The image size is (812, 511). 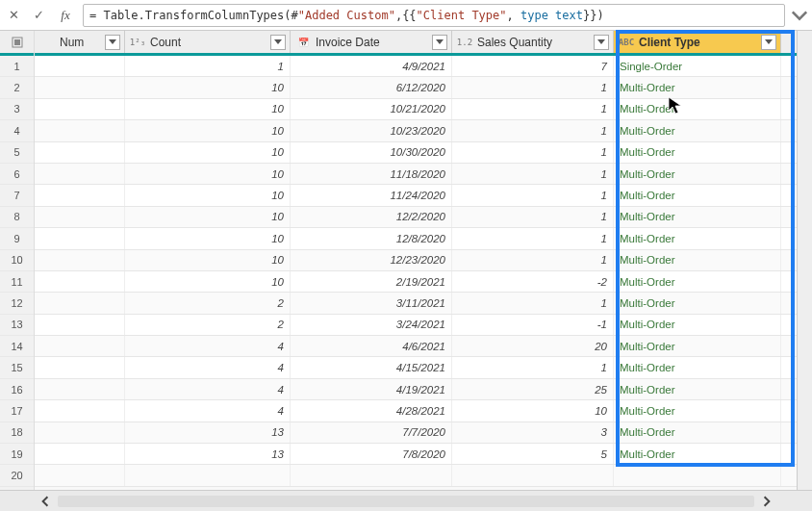 What do you see at coordinates (17, 411) in the screenshot?
I see `row-number: 17` at bounding box center [17, 411].